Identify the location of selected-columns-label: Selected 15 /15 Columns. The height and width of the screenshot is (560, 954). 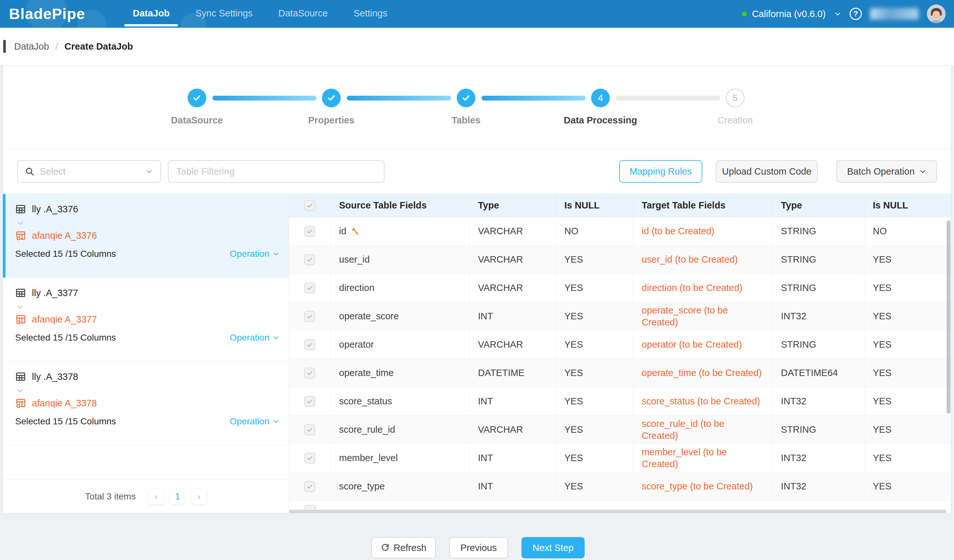
(65, 422).